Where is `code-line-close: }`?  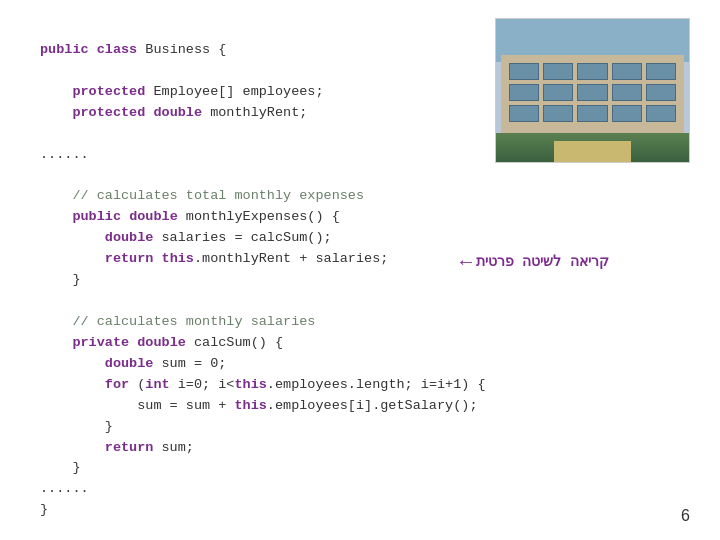
code-line-close: } is located at coordinates (360, 510).